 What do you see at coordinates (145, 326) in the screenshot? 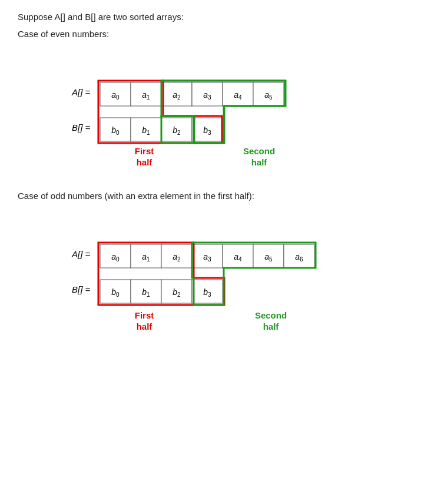
I see `first-half-label-2b: half` at bounding box center [145, 326].